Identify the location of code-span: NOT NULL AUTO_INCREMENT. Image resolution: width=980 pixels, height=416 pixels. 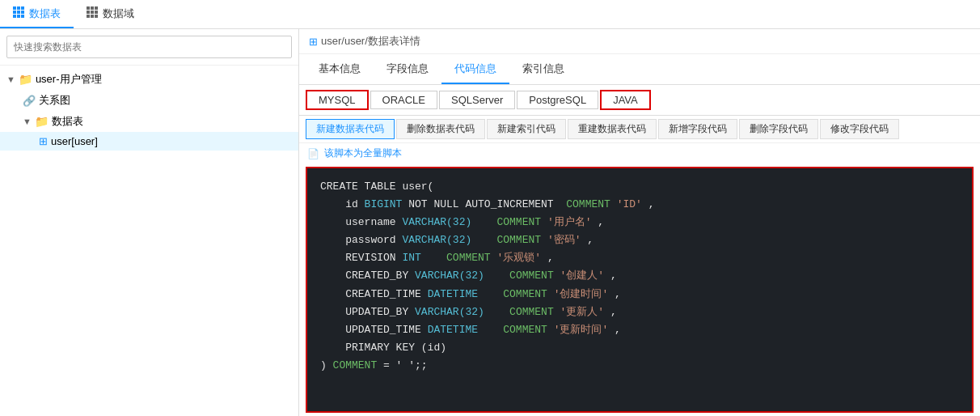
(484, 204).